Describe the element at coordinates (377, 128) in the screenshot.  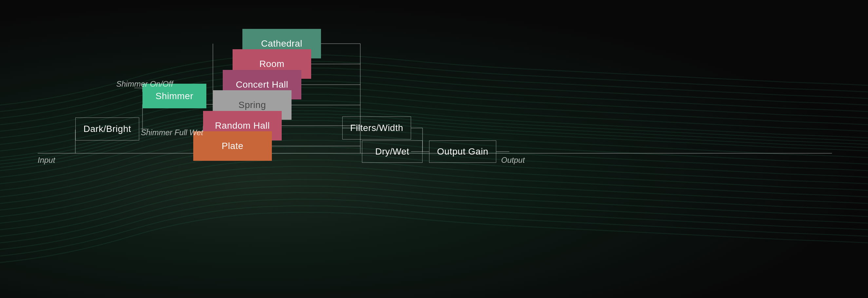
I see `filters-width-block: Filters/Width` at that location.